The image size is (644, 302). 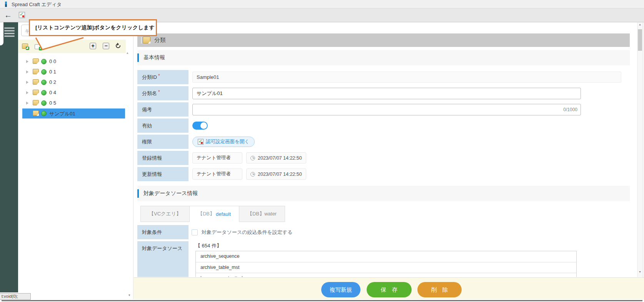 I want to click on scrollbar-thumb, so click(x=640, y=40).